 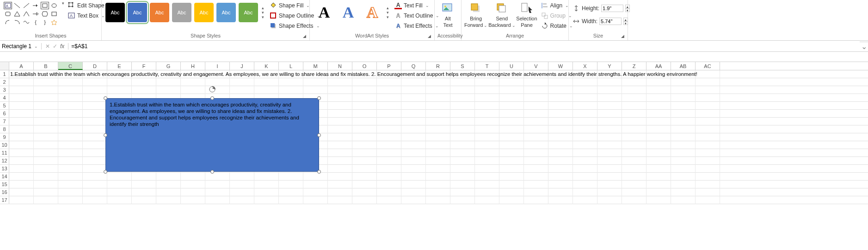 What do you see at coordinates (585, 106) in the screenshot?
I see `cell-X5` at bounding box center [585, 106].